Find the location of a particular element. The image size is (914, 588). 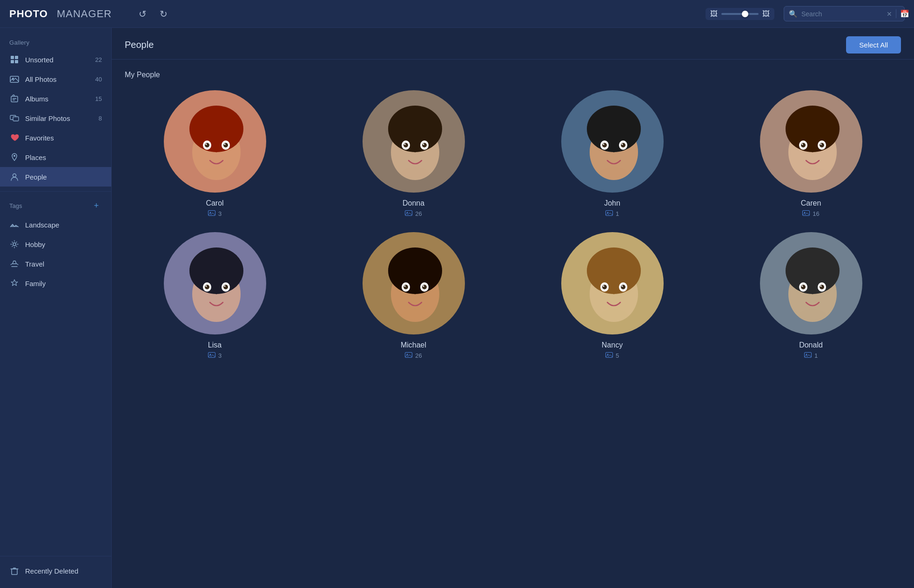

logo-manager: MANAGER is located at coordinates (84, 14).